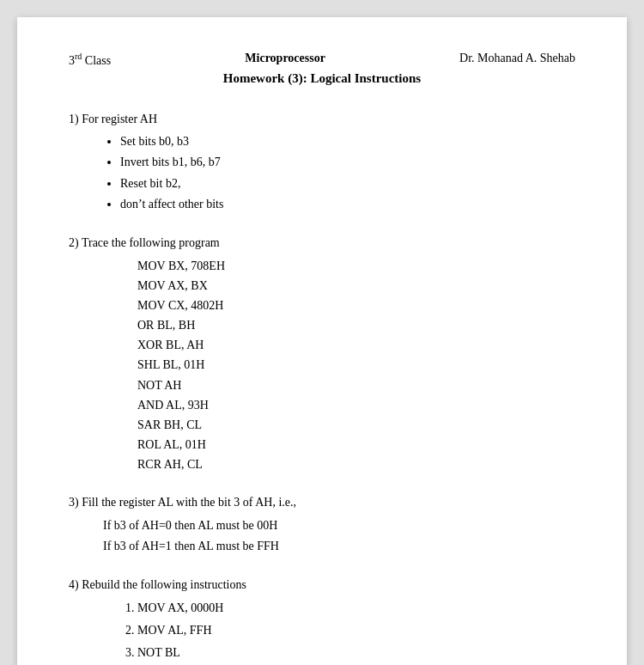 This screenshot has height=665, width=644. Describe the element at coordinates (356, 424) in the screenshot. I see `code-line: SAR BH, CL` at that location.